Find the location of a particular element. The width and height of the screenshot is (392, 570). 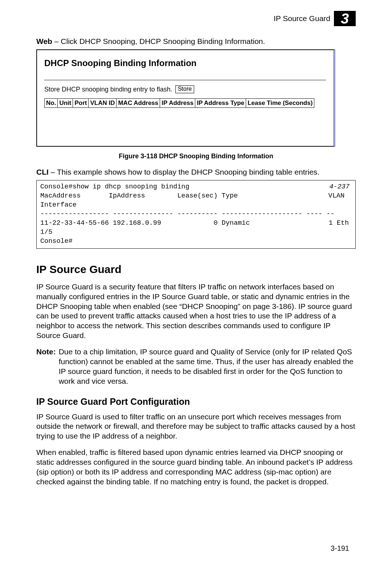

console-vlan-col: VLAN is located at coordinates (336, 196).